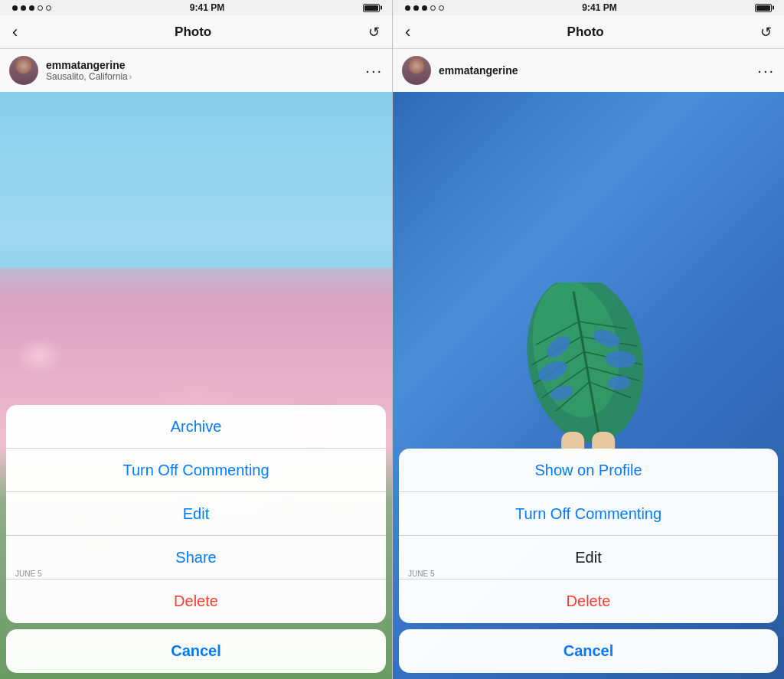 The height and width of the screenshot is (679, 784). Describe the element at coordinates (196, 651) in the screenshot. I see `cancel-sheet-left: Cancel` at that location.